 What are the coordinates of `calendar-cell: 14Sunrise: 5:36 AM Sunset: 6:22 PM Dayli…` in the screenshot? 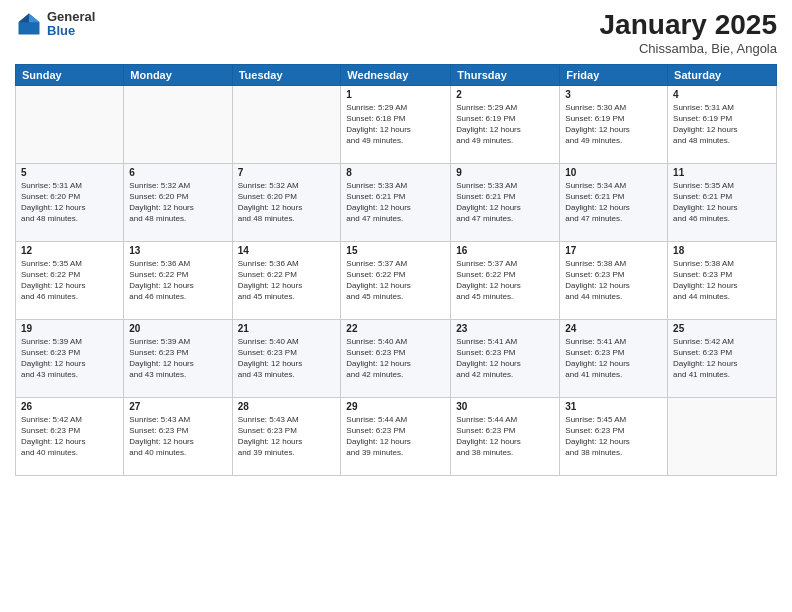 It's located at (286, 280).